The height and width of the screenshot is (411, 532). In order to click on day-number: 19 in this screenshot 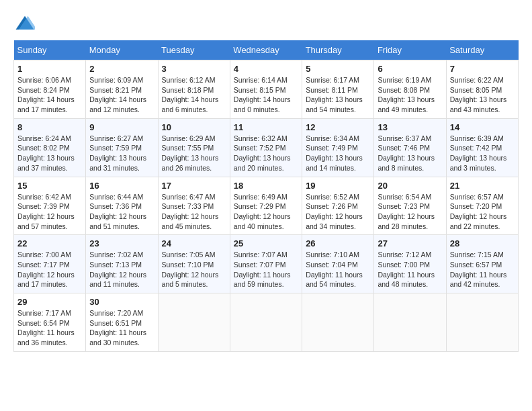, I will do `click(338, 185)`.